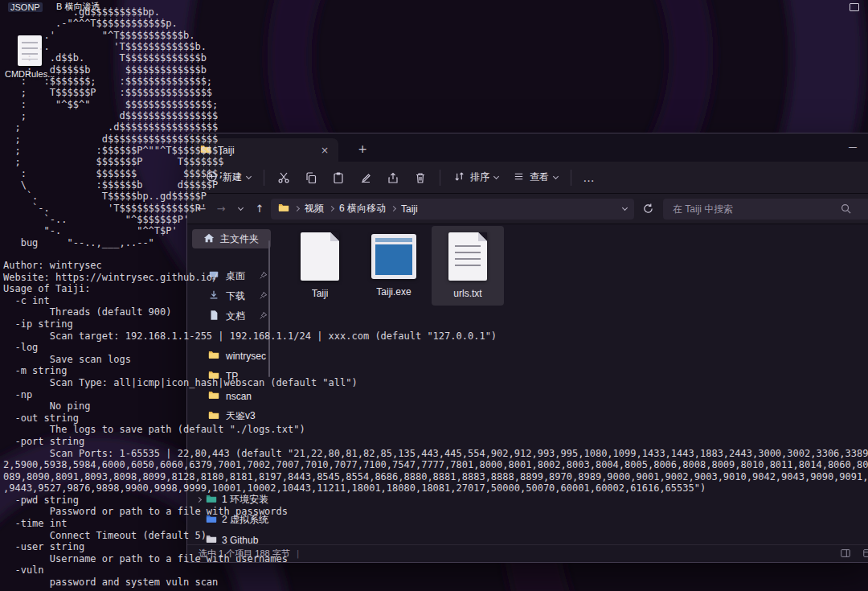  Describe the element at coordinates (266, 150) in the screenshot. I see `tab-taiji: Taiji ×` at that location.